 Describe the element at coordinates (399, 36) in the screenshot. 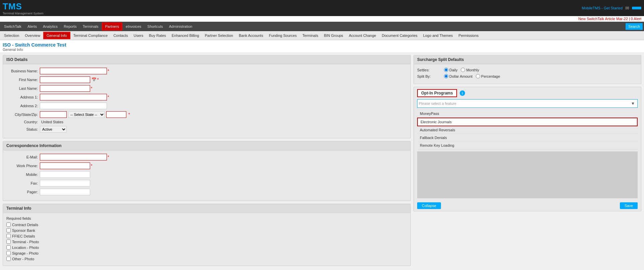

I see `subnav-document-categories: Document Categories` at that location.